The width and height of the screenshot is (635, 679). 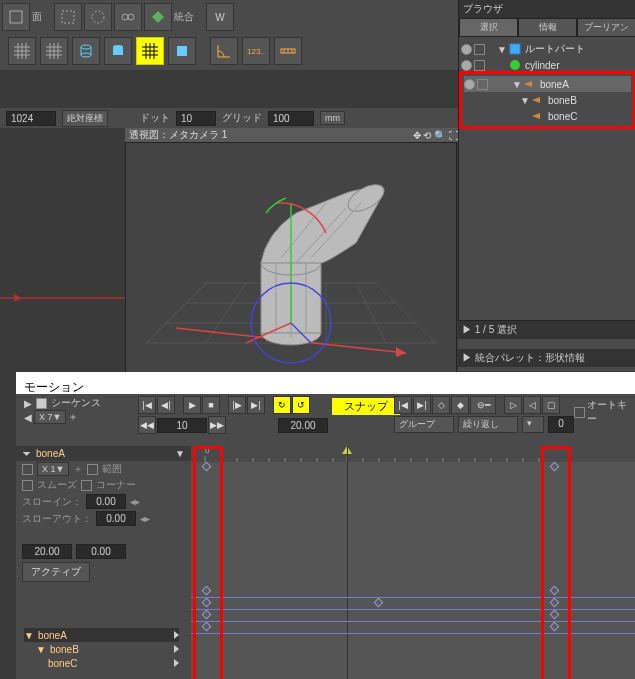 What do you see at coordinates (116, 518) in the screenshot?
I see `slowout-field: 0.00` at bounding box center [116, 518].